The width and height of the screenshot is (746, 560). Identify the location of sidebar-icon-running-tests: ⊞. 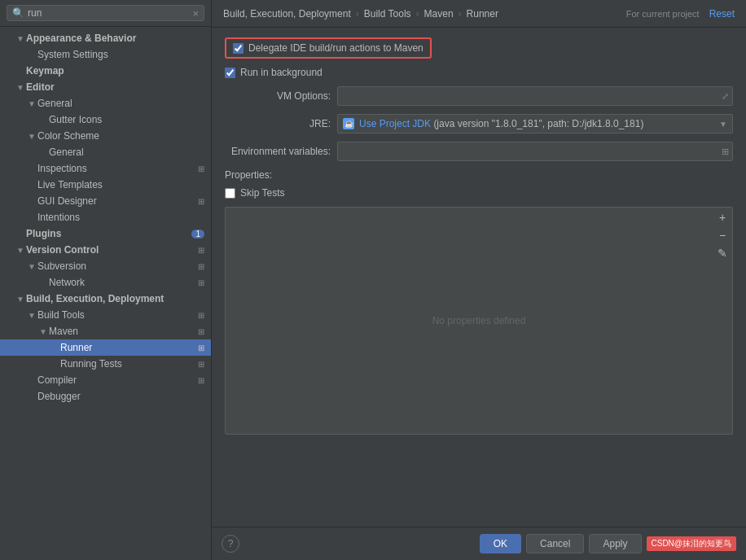
(201, 365).